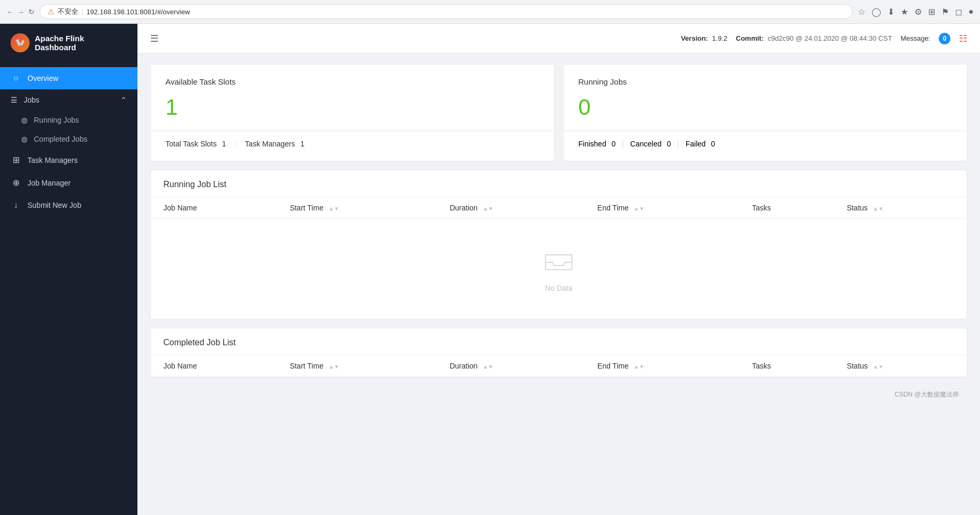 The height and width of the screenshot is (515, 980). What do you see at coordinates (446, 12) in the screenshot?
I see `url-bar: ⚠ 不安全 | 192.168.198.101:8081/#/overview` at bounding box center [446, 12].